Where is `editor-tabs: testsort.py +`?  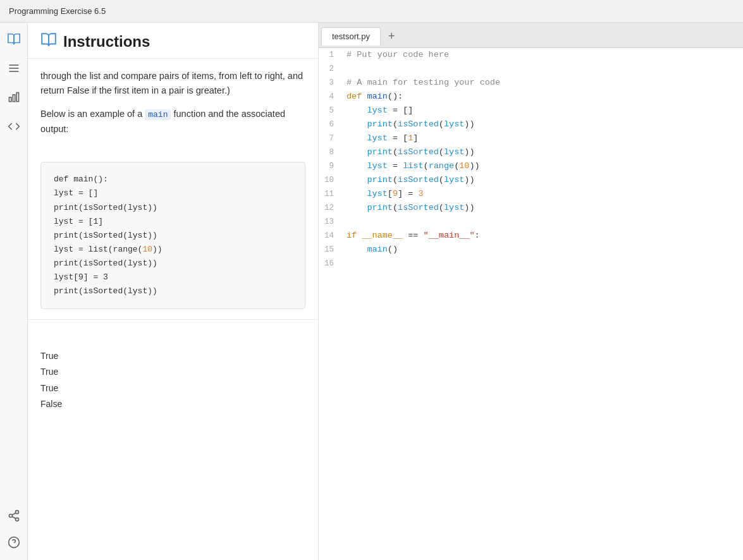
editor-tabs: testsort.py + is located at coordinates (531, 35).